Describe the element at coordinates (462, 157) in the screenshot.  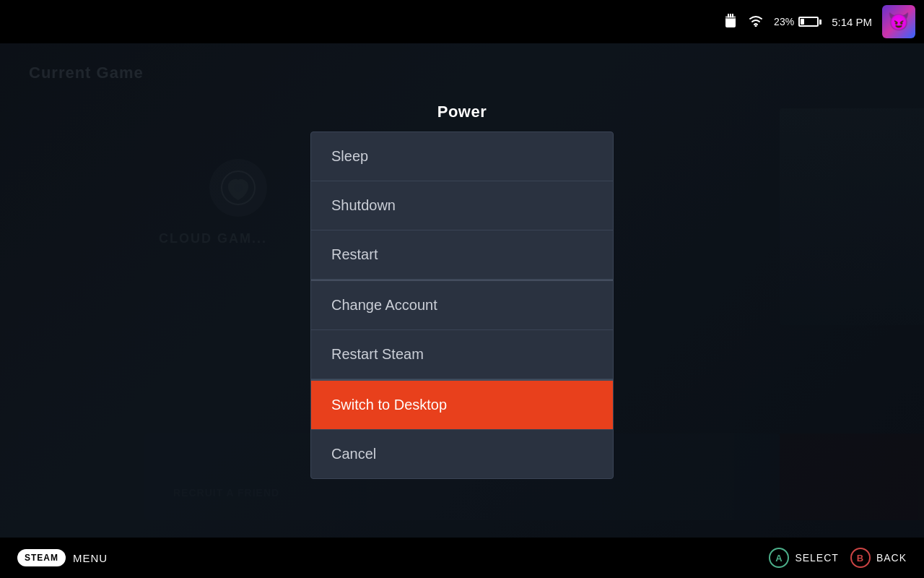
I see `menu-item-sleep: Sleep` at that location.